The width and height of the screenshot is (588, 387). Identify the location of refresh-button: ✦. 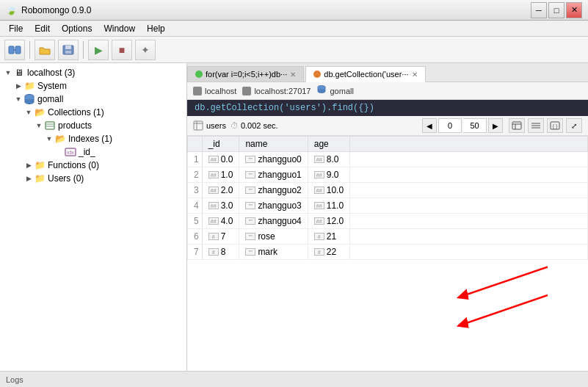
(145, 50).